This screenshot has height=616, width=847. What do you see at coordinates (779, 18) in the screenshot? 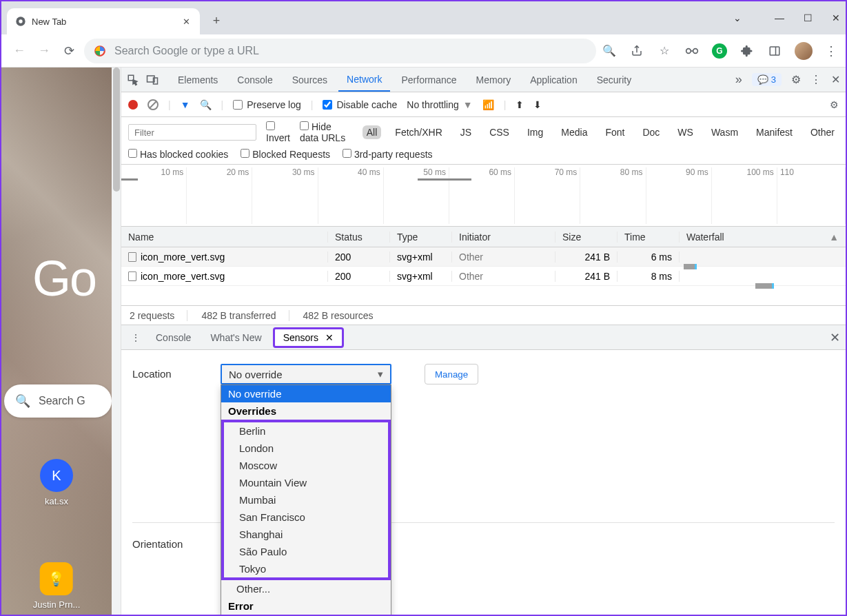
I see `minimize-button: —` at bounding box center [779, 18].